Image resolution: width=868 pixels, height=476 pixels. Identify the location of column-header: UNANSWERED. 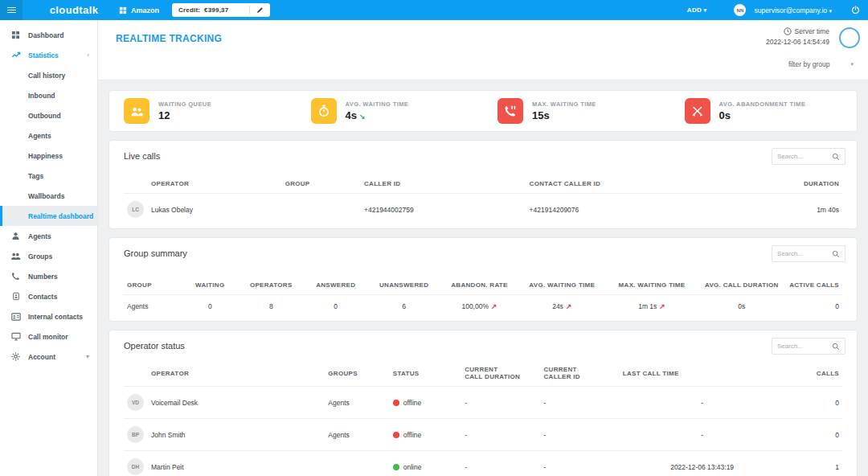
(403, 285).